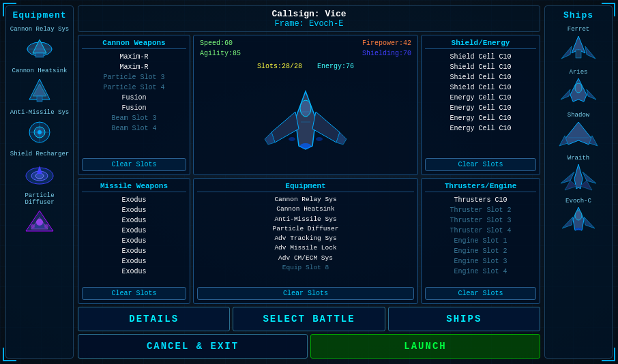  Describe the element at coordinates (306, 268) in the screenshot. I see `equip-item-7: Equip Slot 8` at that location.